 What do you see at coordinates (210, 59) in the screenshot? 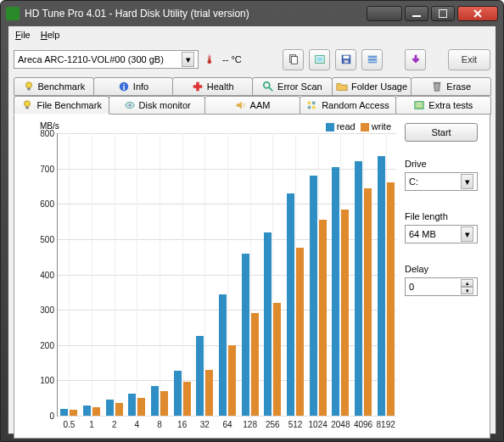
I see `thermometer-icon: 🌡` at bounding box center [210, 59].